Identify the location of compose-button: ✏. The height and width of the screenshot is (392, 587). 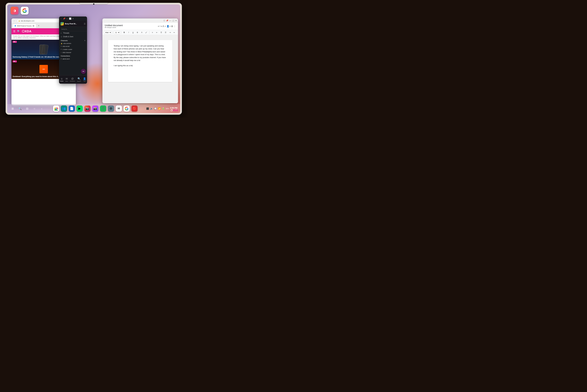
(84, 71).